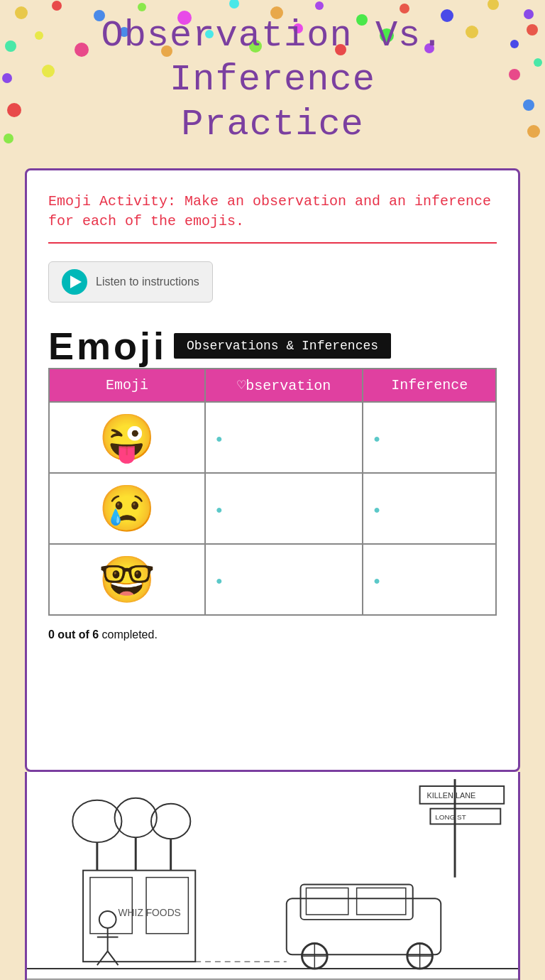 The width and height of the screenshot is (545, 980). I want to click on table-row: 🤓●●, so click(272, 579).